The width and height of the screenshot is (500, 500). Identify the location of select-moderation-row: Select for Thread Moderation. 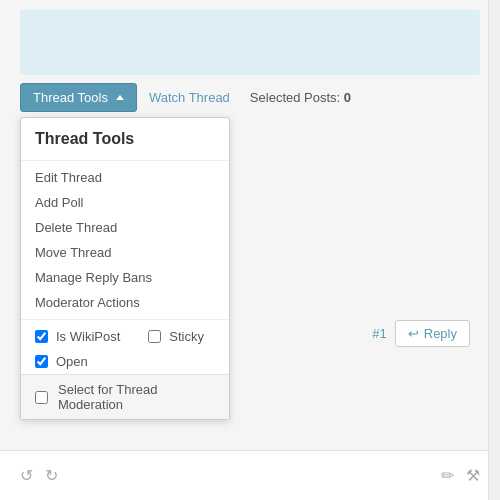
(125, 396).